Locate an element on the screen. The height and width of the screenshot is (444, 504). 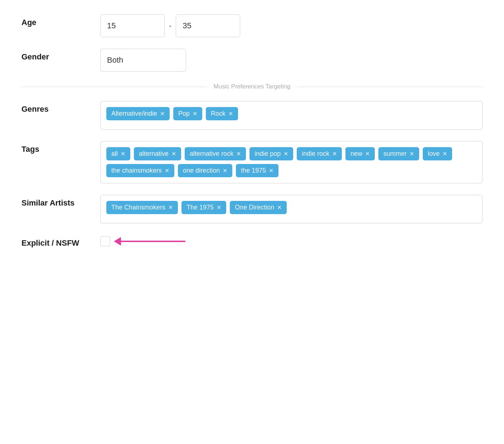
tag-label: indie pop is located at coordinates (268, 154).